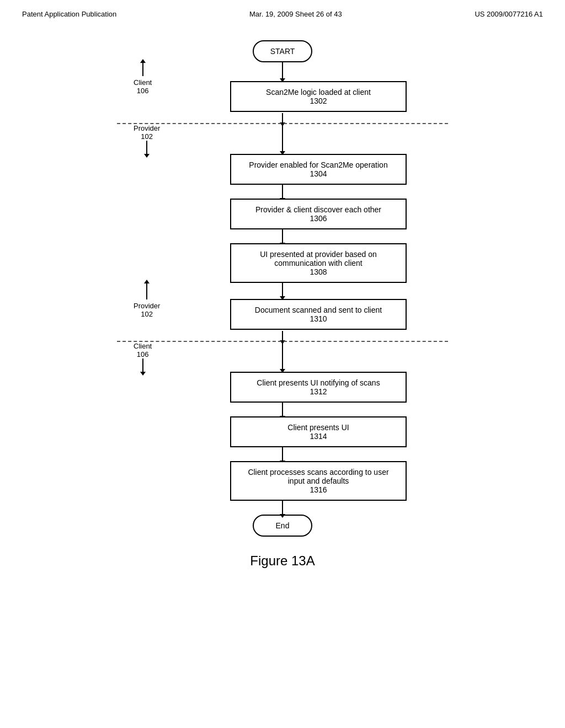 The image size is (565, 728). Describe the element at coordinates (318, 392) in the screenshot. I see `step-1312-number: 1312` at that location.